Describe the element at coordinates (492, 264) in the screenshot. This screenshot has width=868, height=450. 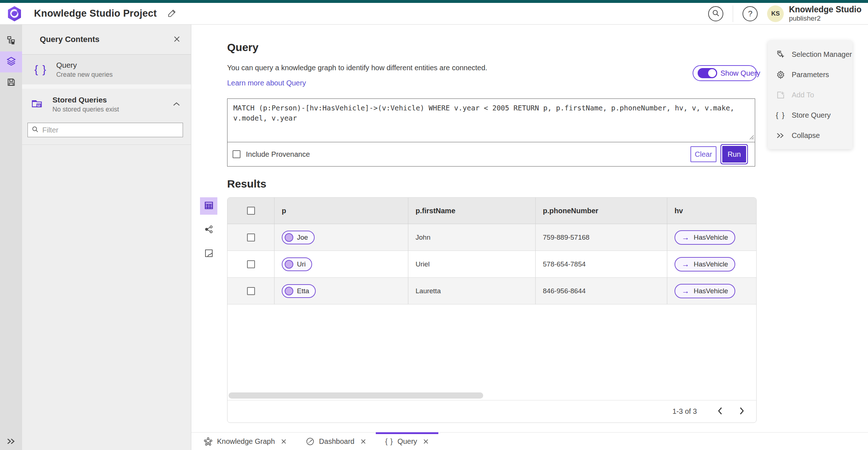
I see `table-row: Uri Uriel 578-654-7854 → HasVehicle` at that location.